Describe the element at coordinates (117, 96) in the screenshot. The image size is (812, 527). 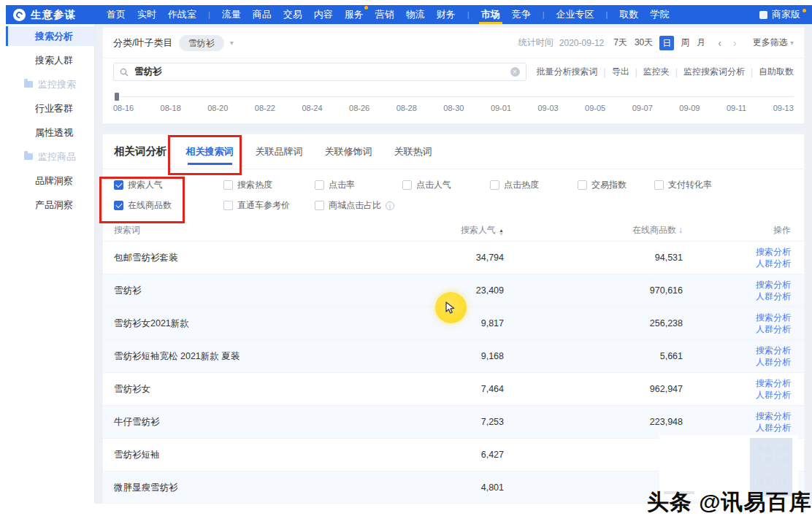
I see `timeline-slider-handle` at that location.